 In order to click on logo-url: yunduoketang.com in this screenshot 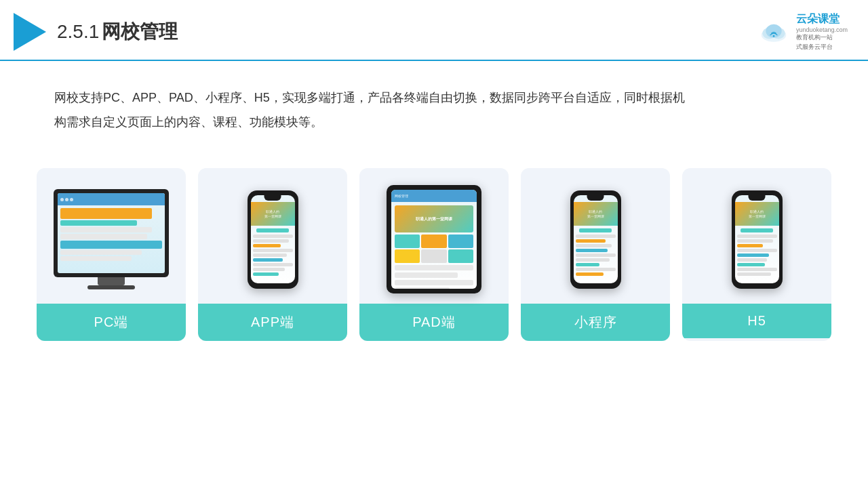, I will do `click(822, 30)`.